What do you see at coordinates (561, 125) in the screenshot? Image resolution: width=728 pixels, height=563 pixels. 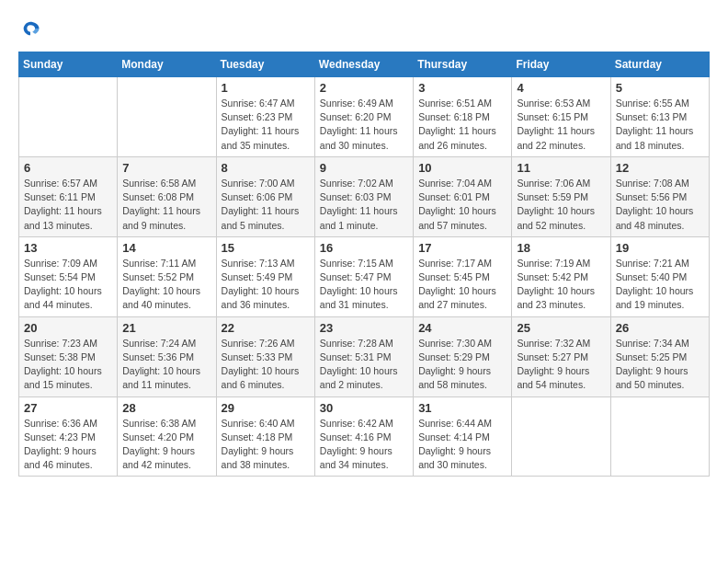 I see `day-info: Sunrise: 6:53 AMSunset: 6:15 PMDaylight:…` at bounding box center [561, 125].